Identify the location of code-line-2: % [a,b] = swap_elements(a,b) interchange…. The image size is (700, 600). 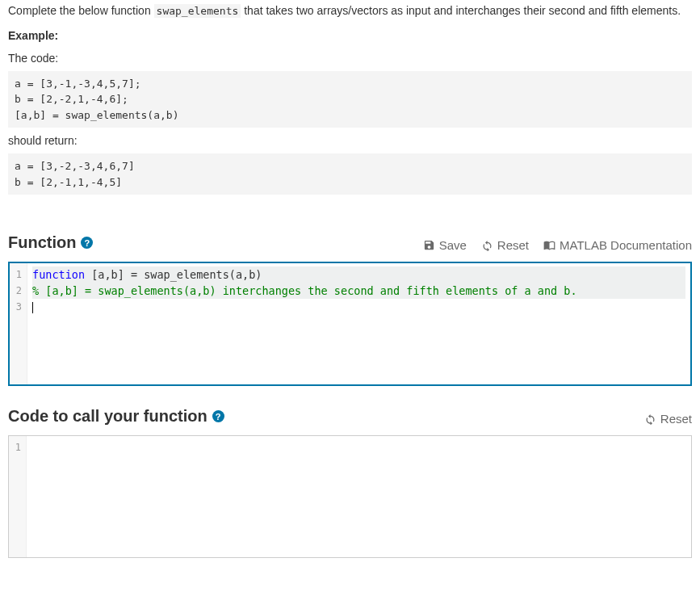
(358, 291).